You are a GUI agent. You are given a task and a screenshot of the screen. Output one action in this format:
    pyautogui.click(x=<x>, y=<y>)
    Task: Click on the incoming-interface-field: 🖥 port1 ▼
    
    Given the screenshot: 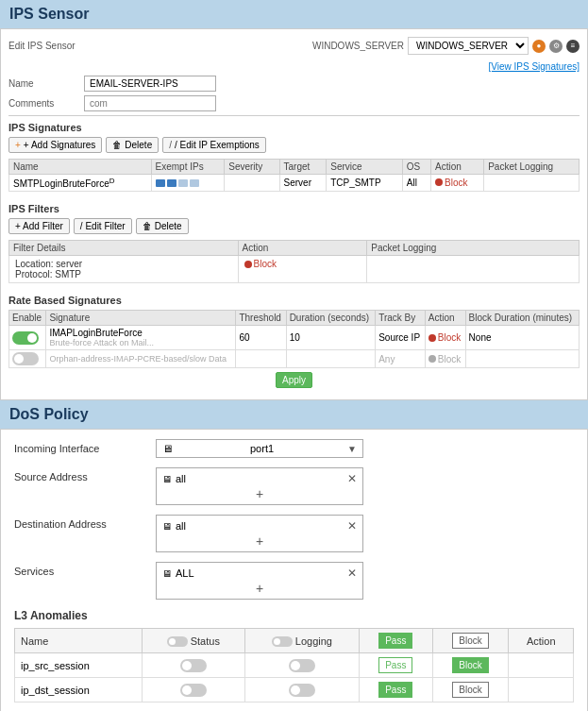 What is the action you would take?
    pyautogui.click(x=364, y=449)
    